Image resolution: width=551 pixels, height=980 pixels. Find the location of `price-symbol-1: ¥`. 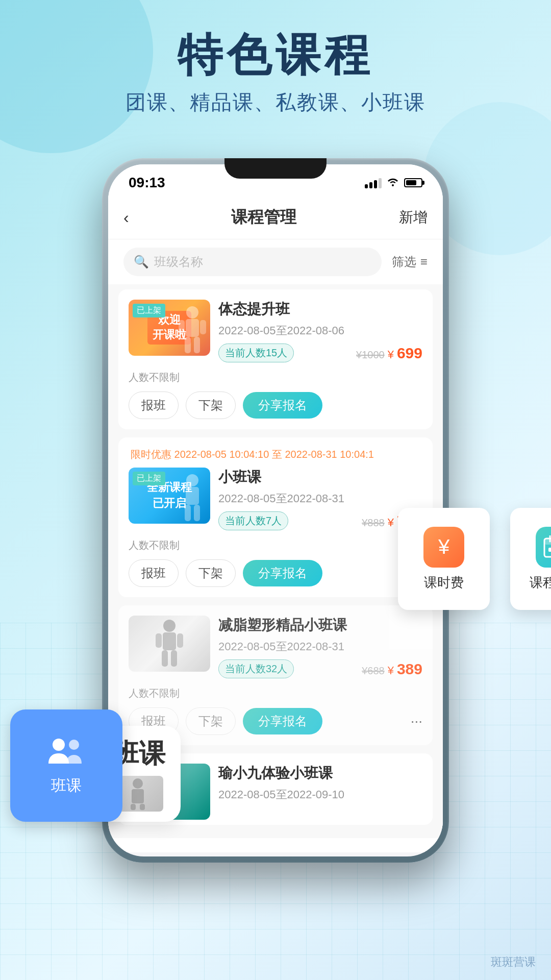

price-symbol-1: ¥ is located at coordinates (391, 355).